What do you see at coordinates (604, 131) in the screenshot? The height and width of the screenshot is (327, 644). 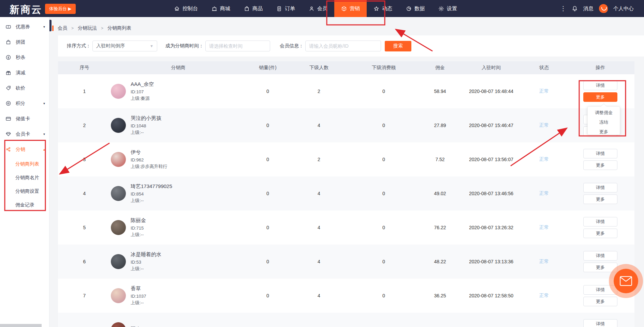 I see `dropdown-item: 更多` at bounding box center [604, 131].